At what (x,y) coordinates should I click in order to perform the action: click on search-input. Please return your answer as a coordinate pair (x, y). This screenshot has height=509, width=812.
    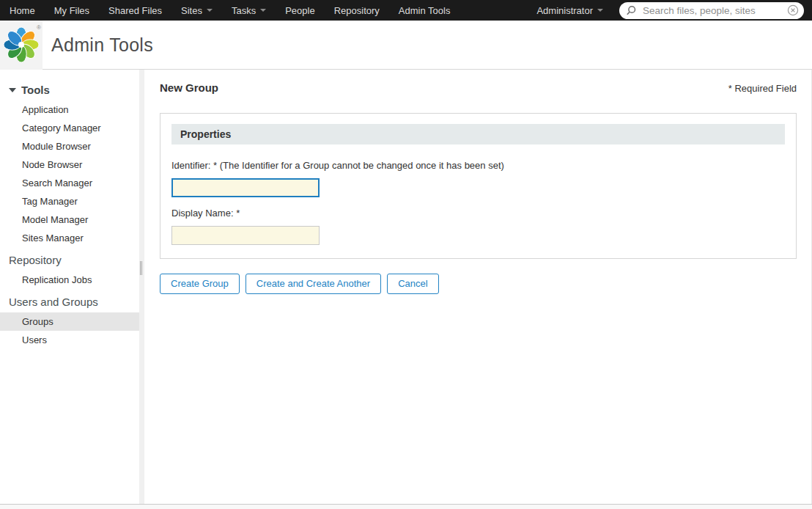
    Looking at the image, I should click on (715, 10).